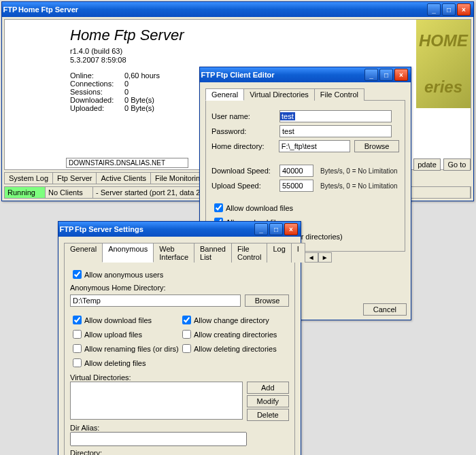 The height and width of the screenshot is (455, 476). I want to click on check-label: Allow change directory, so click(231, 320).